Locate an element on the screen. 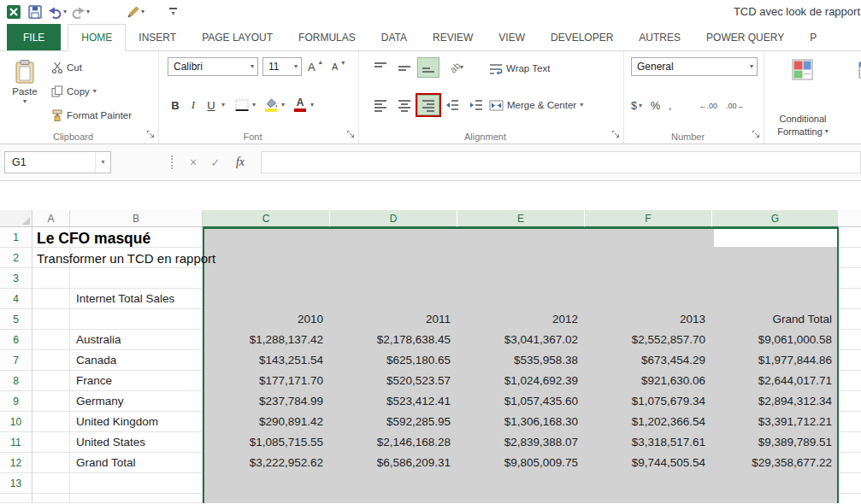 This screenshot has height=504, width=861. font-dialog-launcher is located at coordinates (351, 135).